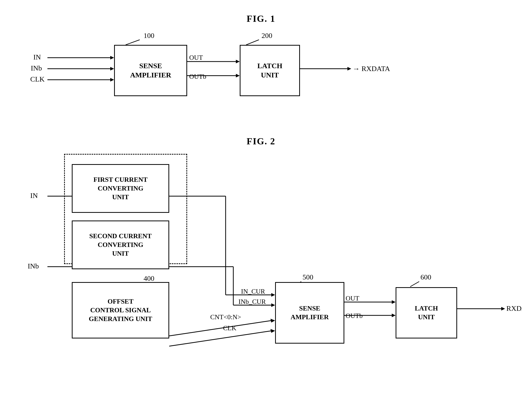 This screenshot has width=522, height=420. I want to click on svg-text: INb_CUR, so click(252, 302).